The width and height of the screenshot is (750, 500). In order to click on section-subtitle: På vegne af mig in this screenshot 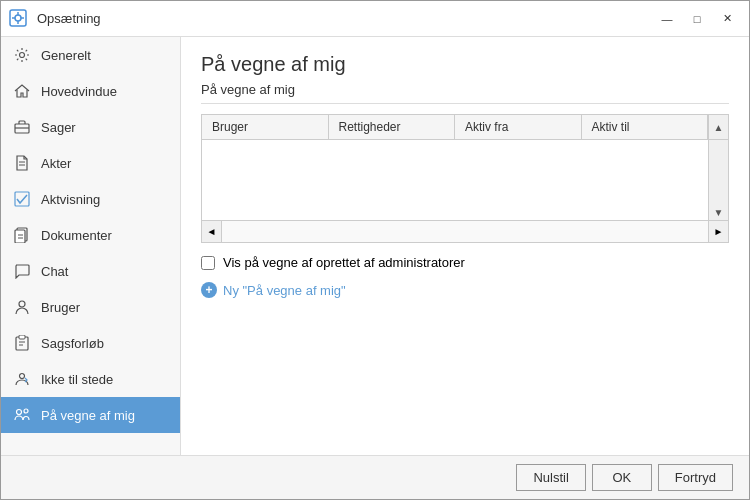, I will do `click(465, 93)`.